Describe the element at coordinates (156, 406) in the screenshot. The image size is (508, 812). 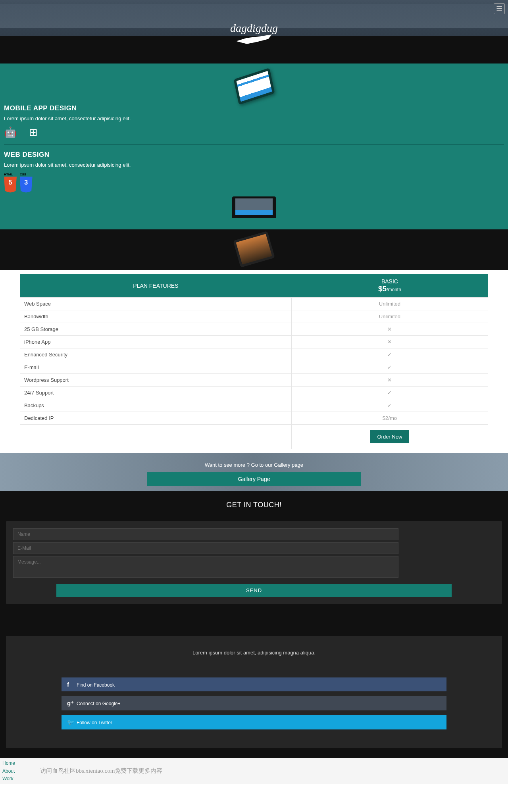
I see `feature-label: Backups` at that location.